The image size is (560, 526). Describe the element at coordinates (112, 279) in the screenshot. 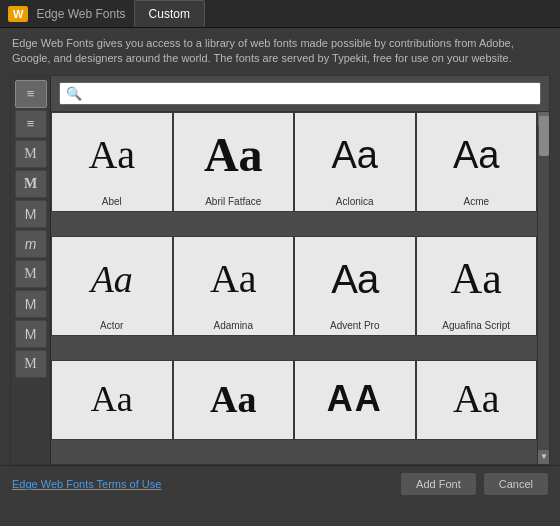

I see `font-preview-text-actor: Aa` at that location.